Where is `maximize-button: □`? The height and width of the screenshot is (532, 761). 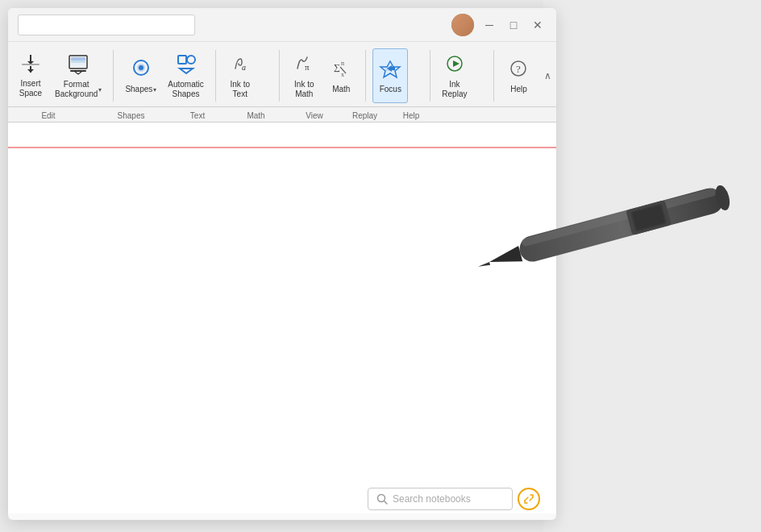 maximize-button: □ is located at coordinates (514, 25).